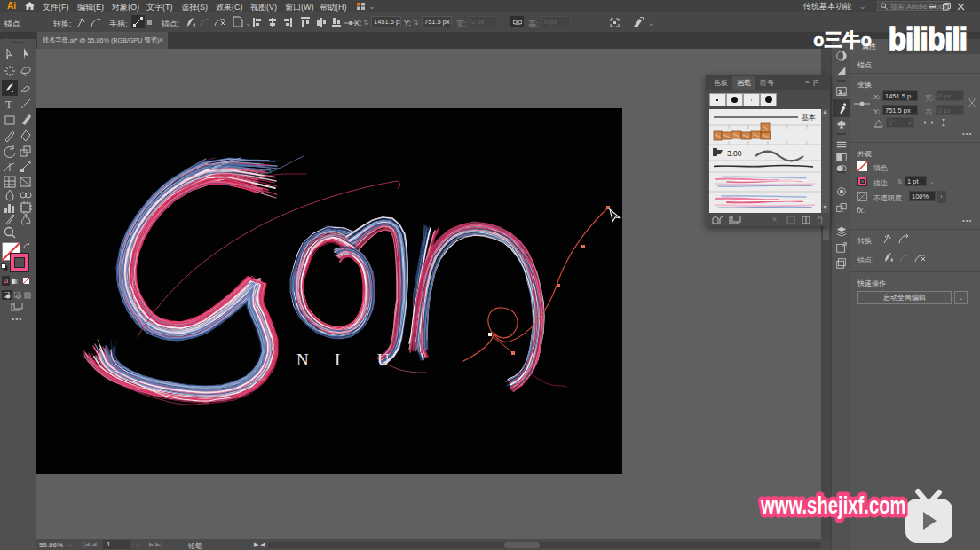 Image resolution: width=980 pixels, height=550 pixels. I want to click on svg-text: o三牛o, so click(842, 40).